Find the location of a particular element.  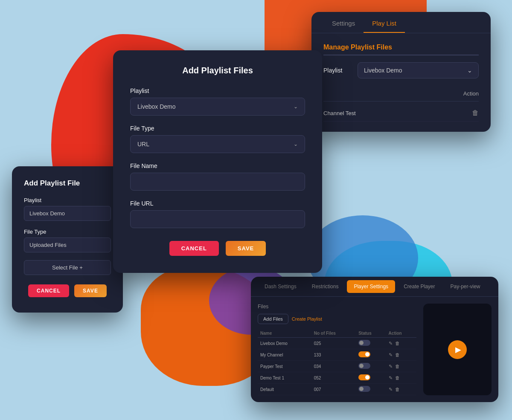

modal-main-actions: CANCEL SAVE is located at coordinates (218, 248).